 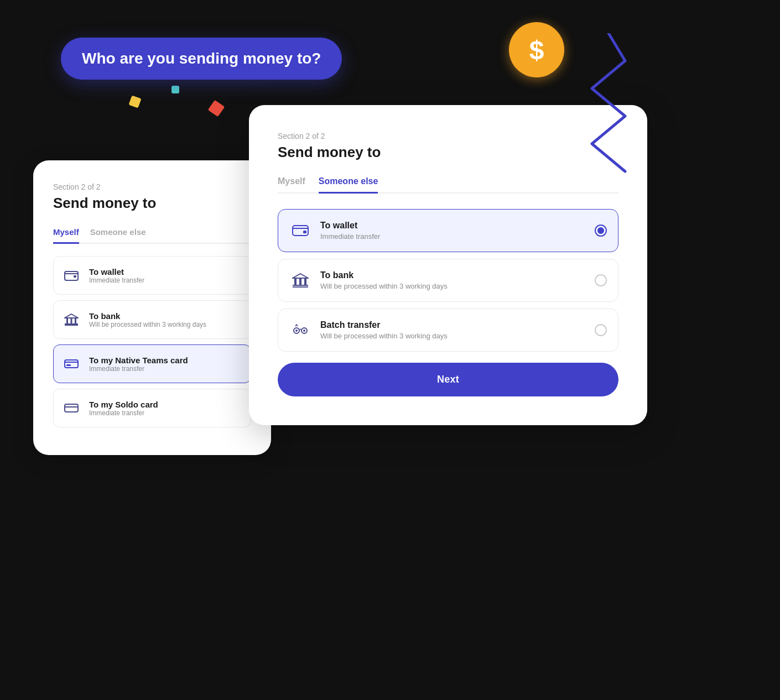 What do you see at coordinates (448, 153) in the screenshot?
I see `front-card-title: Send money to` at bounding box center [448, 153].